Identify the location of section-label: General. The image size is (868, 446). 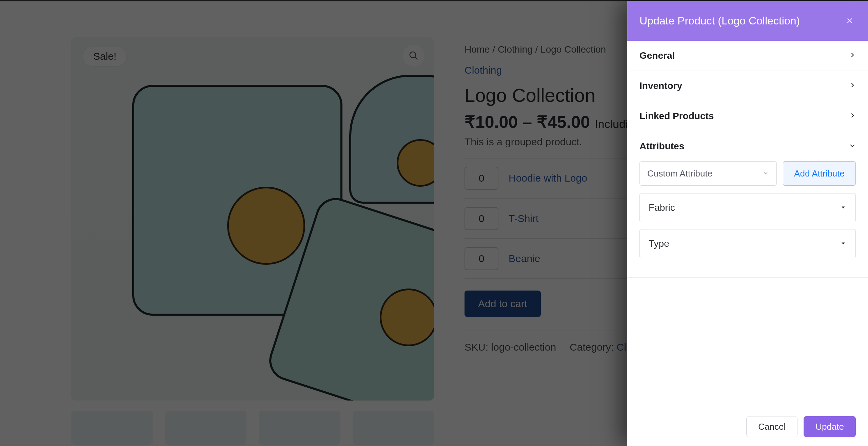
(657, 56).